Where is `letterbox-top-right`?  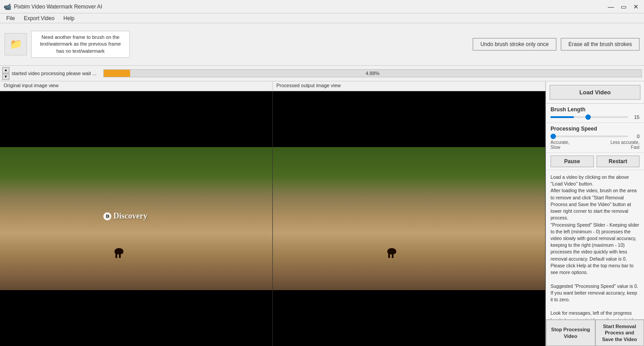
letterbox-top-right is located at coordinates (409, 119).